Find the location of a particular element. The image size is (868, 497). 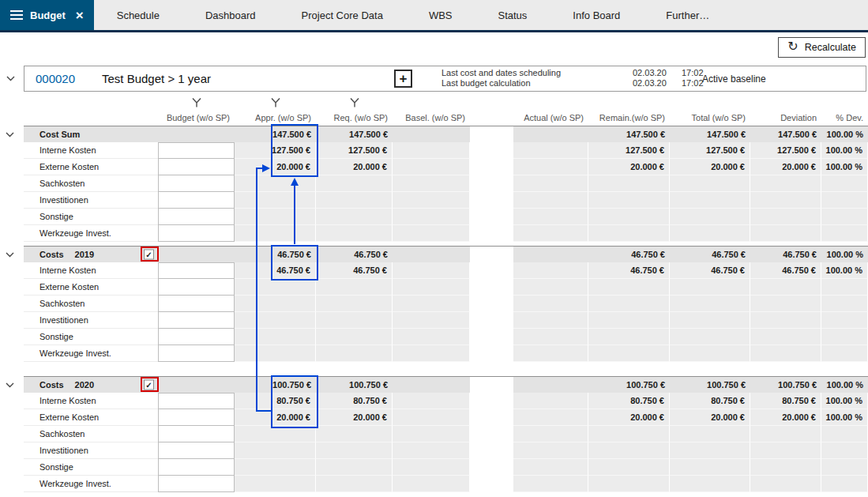

tab-schedule: Schedule is located at coordinates (138, 15).